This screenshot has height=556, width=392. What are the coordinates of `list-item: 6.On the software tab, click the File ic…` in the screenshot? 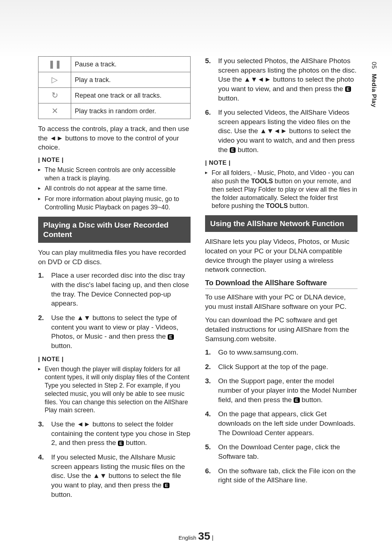 It's located at (281, 475).